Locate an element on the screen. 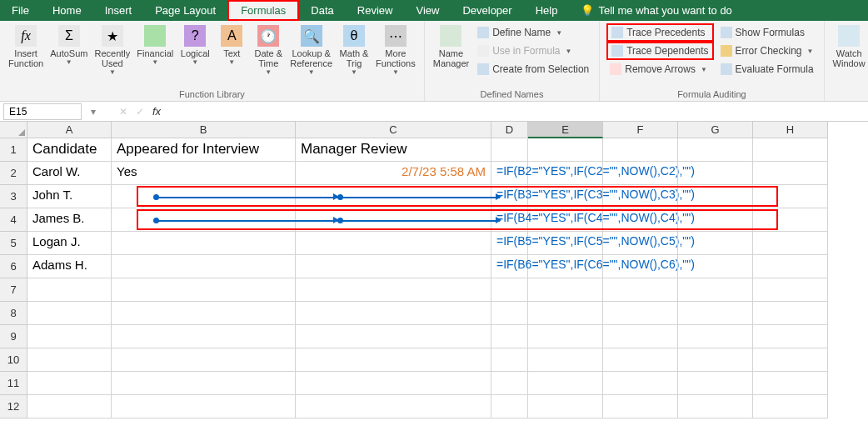  column-header: F is located at coordinates (641, 130).